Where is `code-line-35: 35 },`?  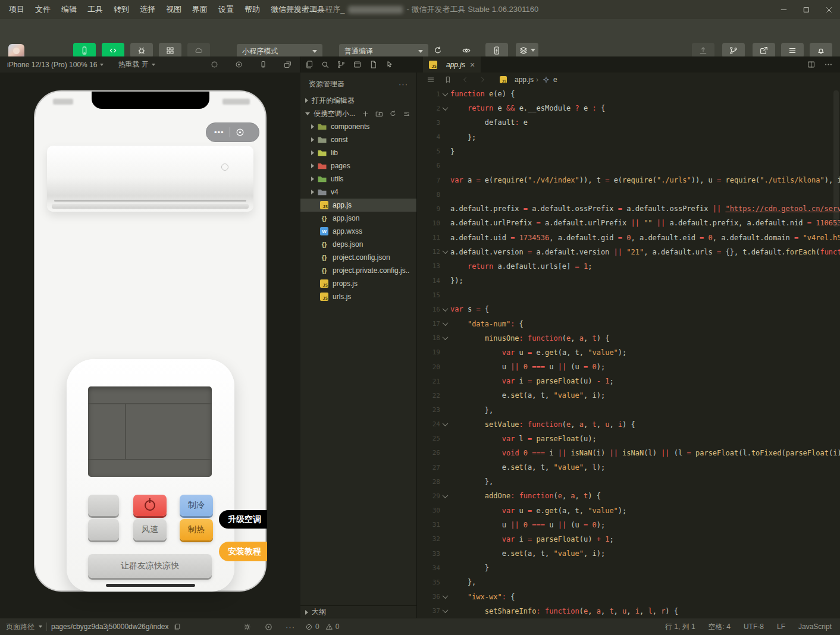
code-line-35: 35 }, is located at coordinates (629, 582).